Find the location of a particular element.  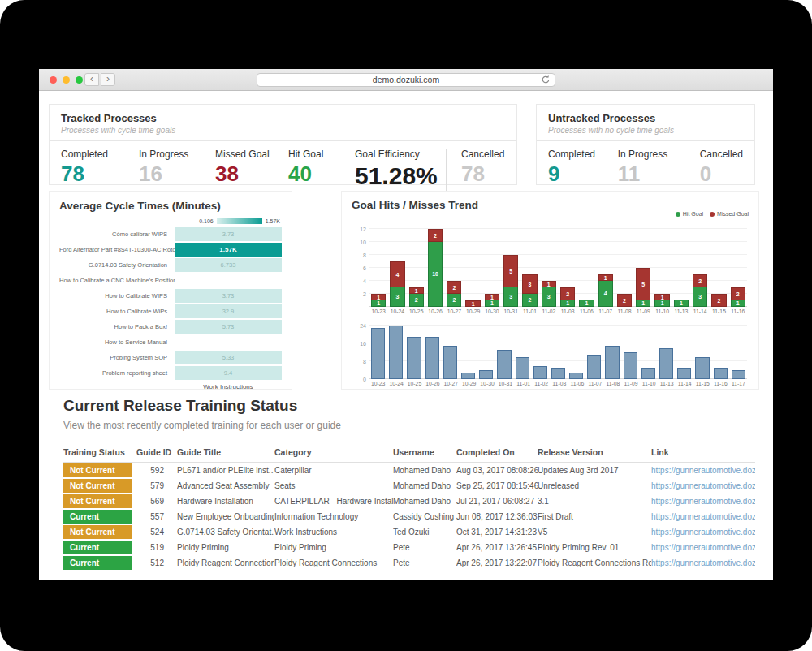

cycle-value-cell: 5.73 is located at coordinates (228, 326).